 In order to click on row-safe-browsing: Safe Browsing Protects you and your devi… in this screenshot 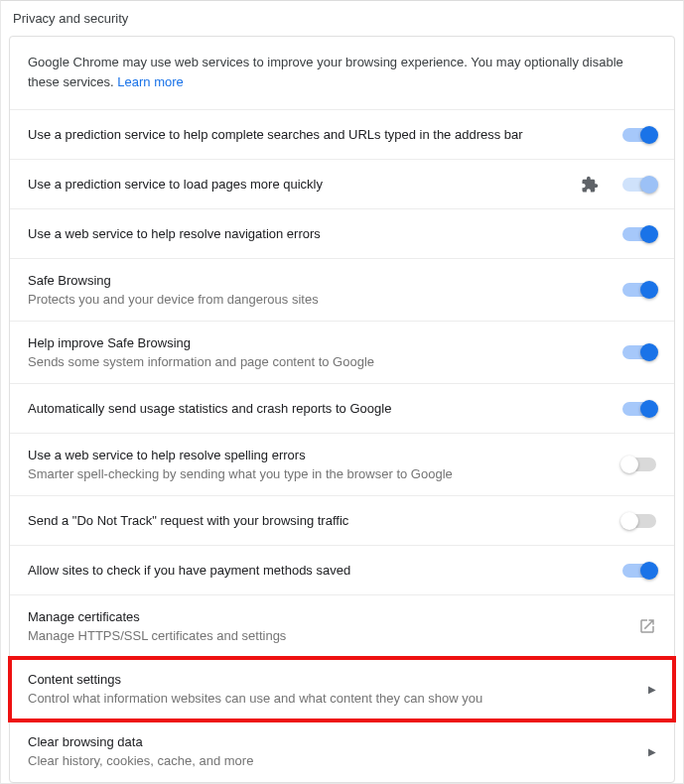, I will do `click(342, 290)`.